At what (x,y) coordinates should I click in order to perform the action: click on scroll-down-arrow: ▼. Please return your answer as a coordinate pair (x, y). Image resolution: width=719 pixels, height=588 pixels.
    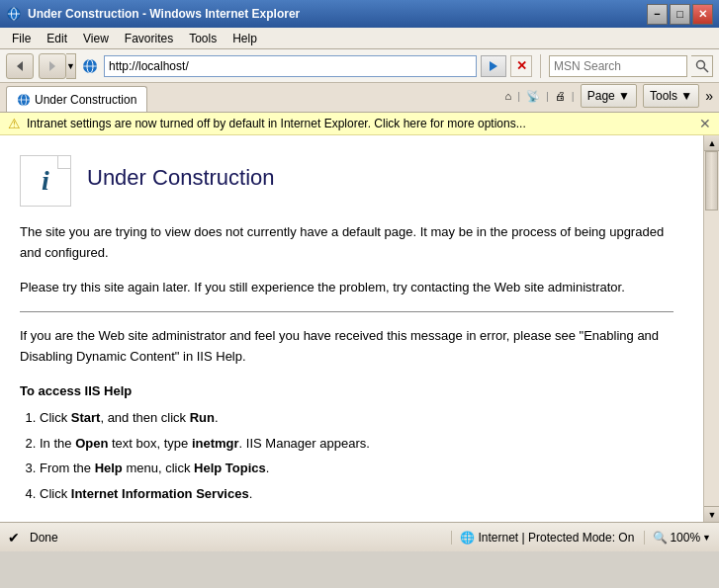
    Looking at the image, I should click on (712, 514).